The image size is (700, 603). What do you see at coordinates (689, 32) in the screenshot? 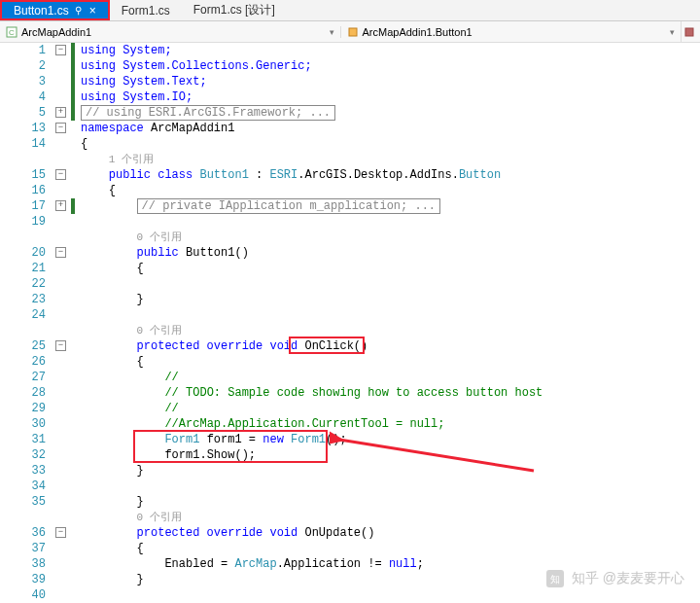
I see `method-icon` at bounding box center [689, 32].